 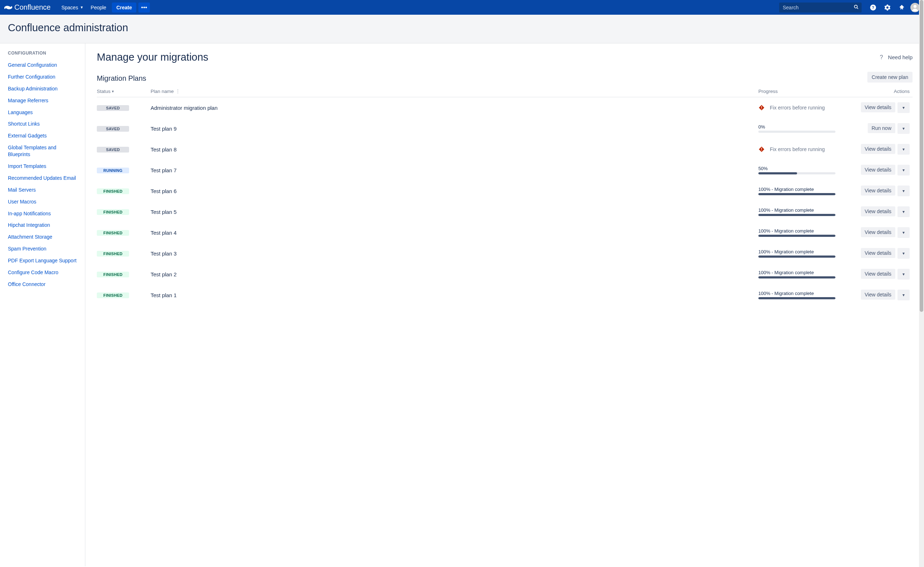 What do you see at coordinates (454, 212) in the screenshot?
I see `plan-name: Test plan 5` at bounding box center [454, 212].